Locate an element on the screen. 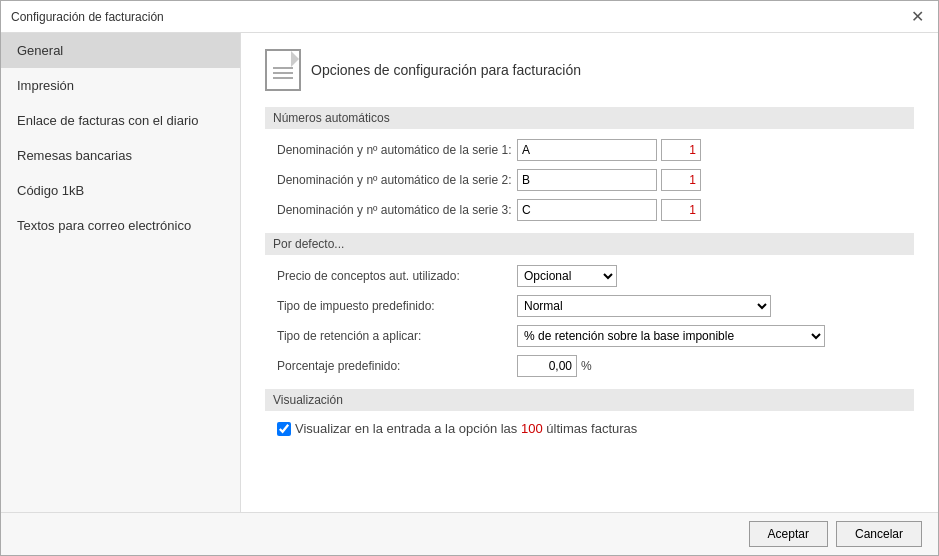 The height and width of the screenshot is (556, 939). precio-conceptos-row: Precio de conceptos aut. utilizado: Opci… is located at coordinates (590, 276).